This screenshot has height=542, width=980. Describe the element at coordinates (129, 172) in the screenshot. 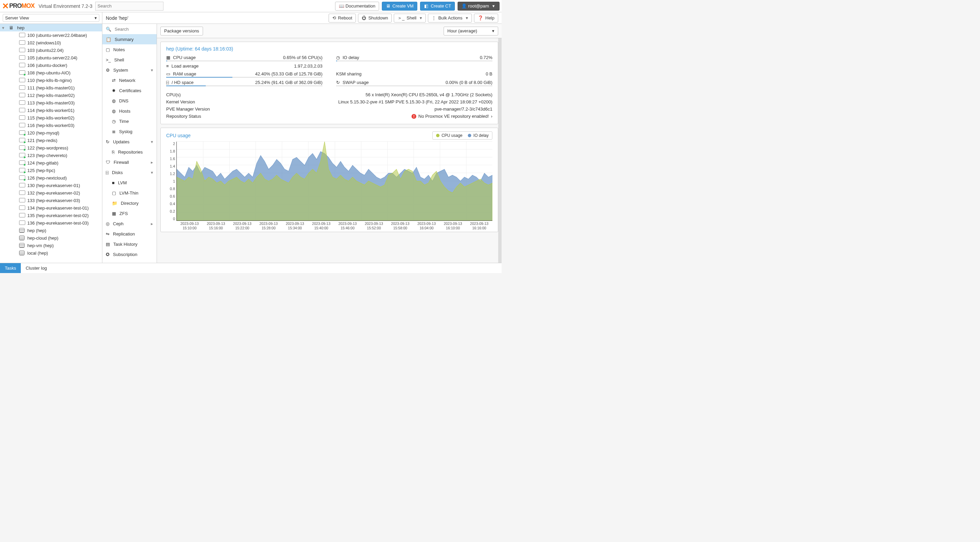

I see `menu-item: ⌸Disks▾` at that location.